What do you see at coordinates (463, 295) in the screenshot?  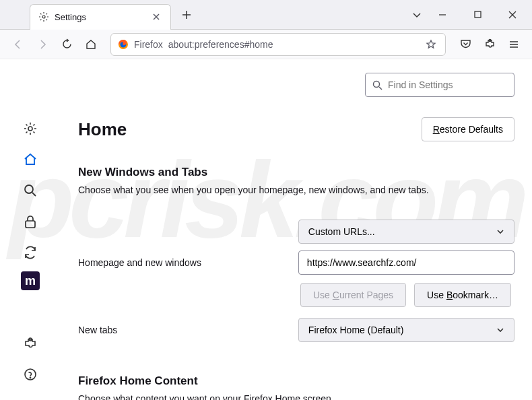 I see `use-bookmark-button: Use Bookmark…` at bounding box center [463, 295].